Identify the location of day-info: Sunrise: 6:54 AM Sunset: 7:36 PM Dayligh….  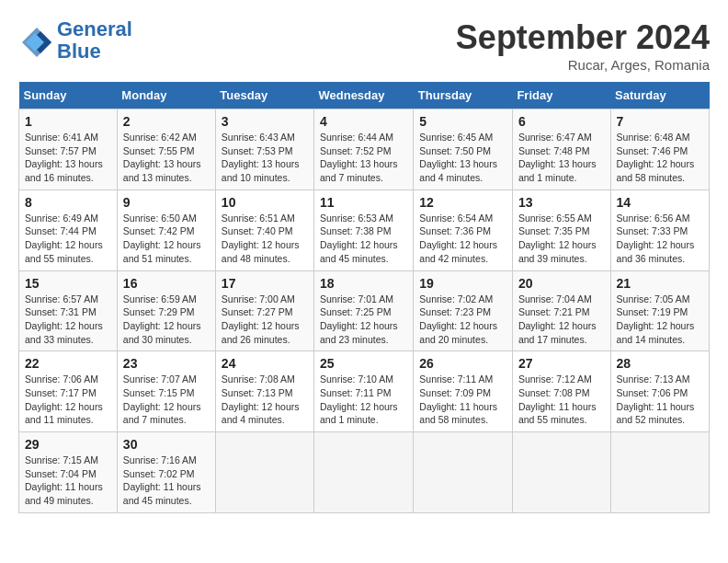
(463, 239).